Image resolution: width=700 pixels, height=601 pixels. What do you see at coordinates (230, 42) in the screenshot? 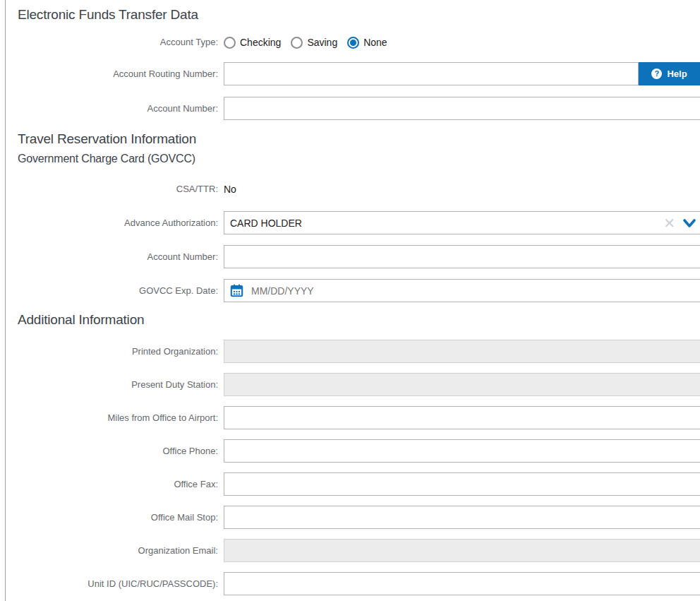
I see `radio-checking-icon` at bounding box center [230, 42].